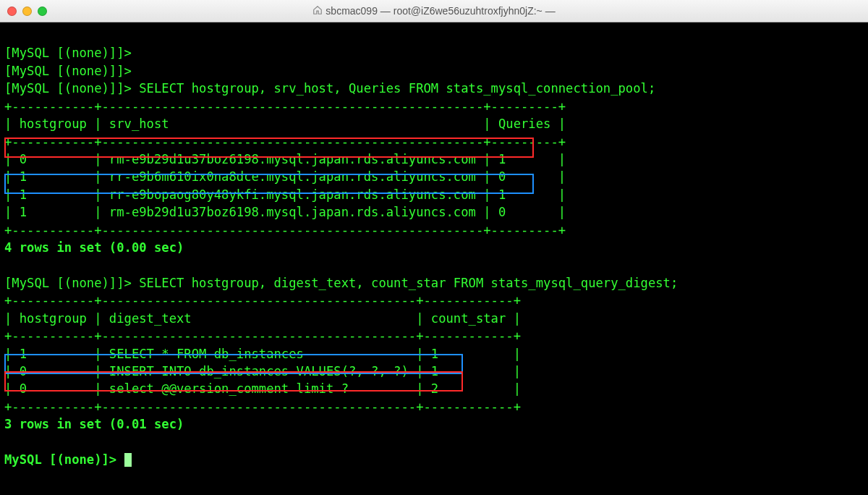  What do you see at coordinates (285, 195) in the screenshot?
I see `table-row: | 1 | rr-e9bopaog80y48ykfi.mysql.japan.r…` at bounding box center [285, 195].